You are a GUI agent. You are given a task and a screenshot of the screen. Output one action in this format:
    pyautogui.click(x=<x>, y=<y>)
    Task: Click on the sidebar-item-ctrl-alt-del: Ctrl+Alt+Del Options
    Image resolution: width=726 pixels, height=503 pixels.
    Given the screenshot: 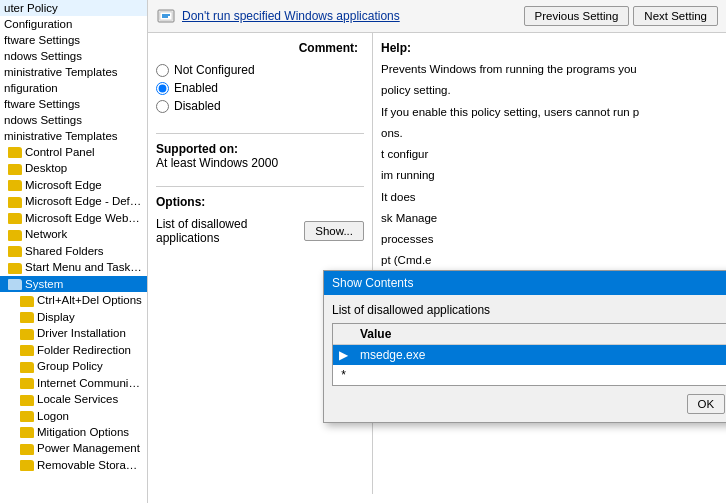 What is the action you would take?
    pyautogui.click(x=74, y=300)
    